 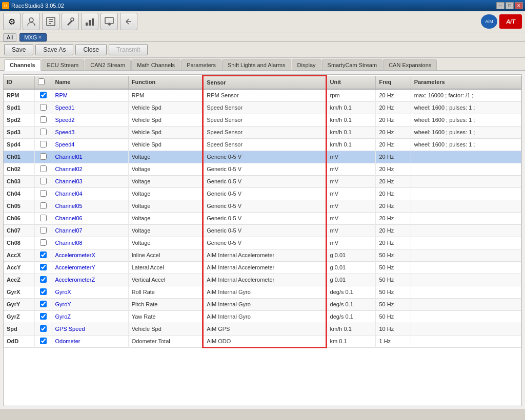 What do you see at coordinates (18, 50) in the screenshot?
I see `save-button: Save` at bounding box center [18, 50].